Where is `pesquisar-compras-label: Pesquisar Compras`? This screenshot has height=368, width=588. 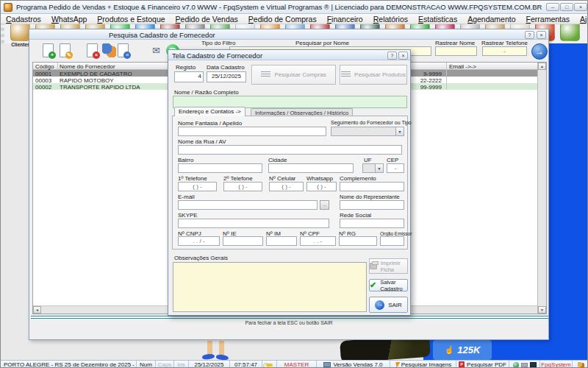 pesquisar-compras-label: Pesquisar Compras is located at coordinates (300, 75).